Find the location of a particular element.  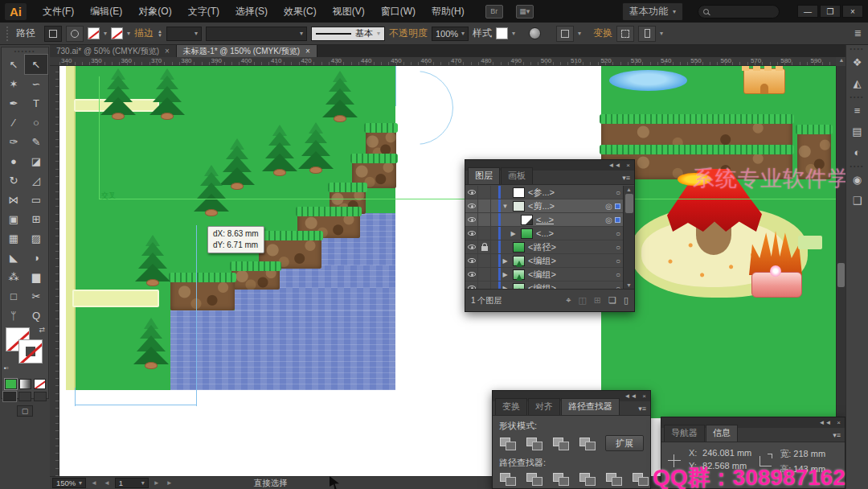

menu-item: 视图(V) is located at coordinates (349, 11).